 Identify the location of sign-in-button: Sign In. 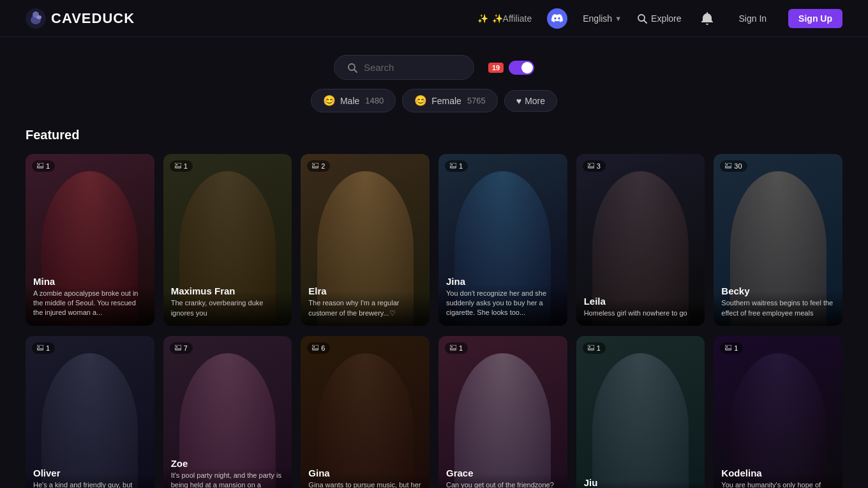
(753, 19).